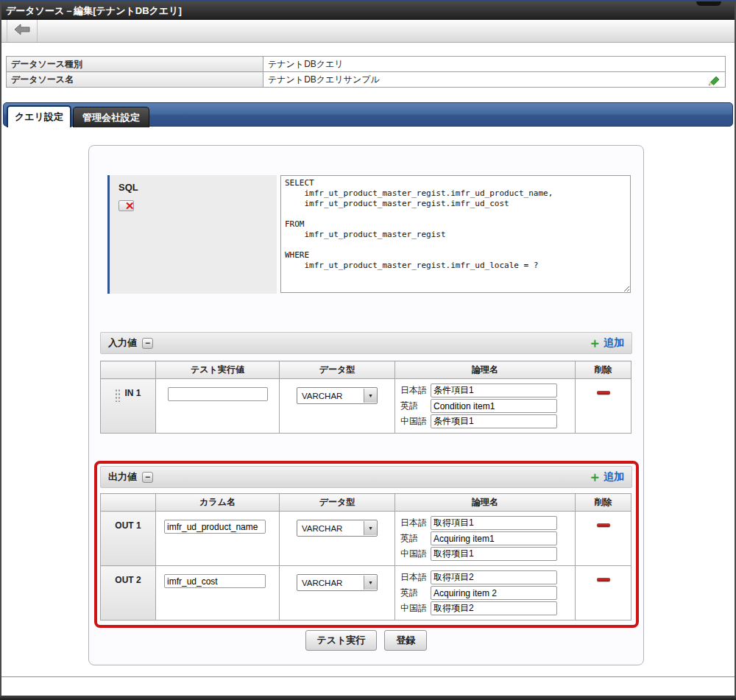 This screenshot has width=736, height=700. I want to click on test-run-button: テスト実行, so click(342, 640).